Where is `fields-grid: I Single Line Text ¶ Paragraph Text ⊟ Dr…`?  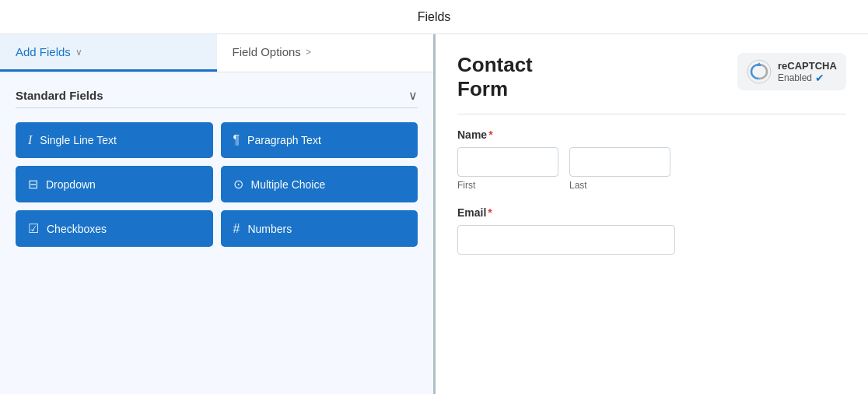 fields-grid: I Single Line Text ¶ Paragraph Text ⊟ Dr… is located at coordinates (216, 185).